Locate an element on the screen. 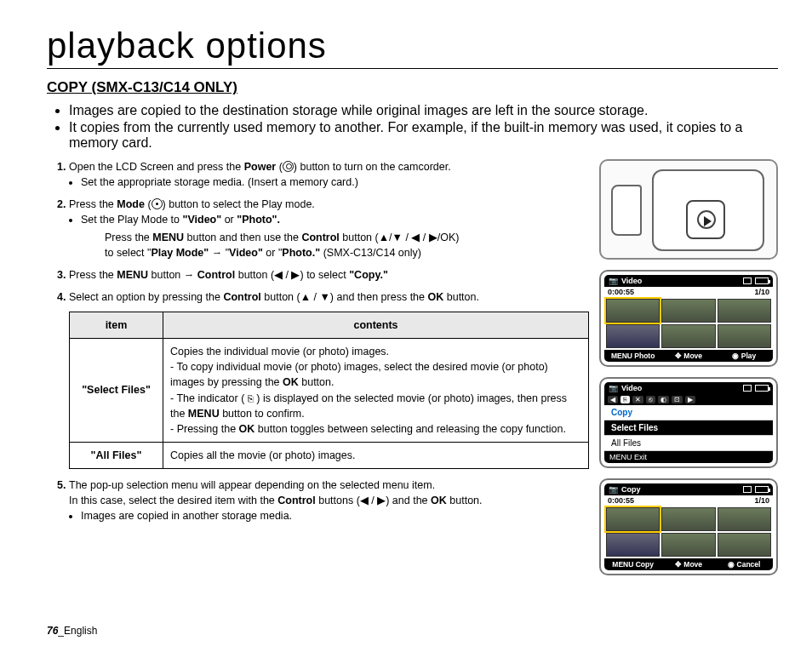 Image resolution: width=812 pixels, height=652 pixels. page-lang: _English is located at coordinates (77, 631).